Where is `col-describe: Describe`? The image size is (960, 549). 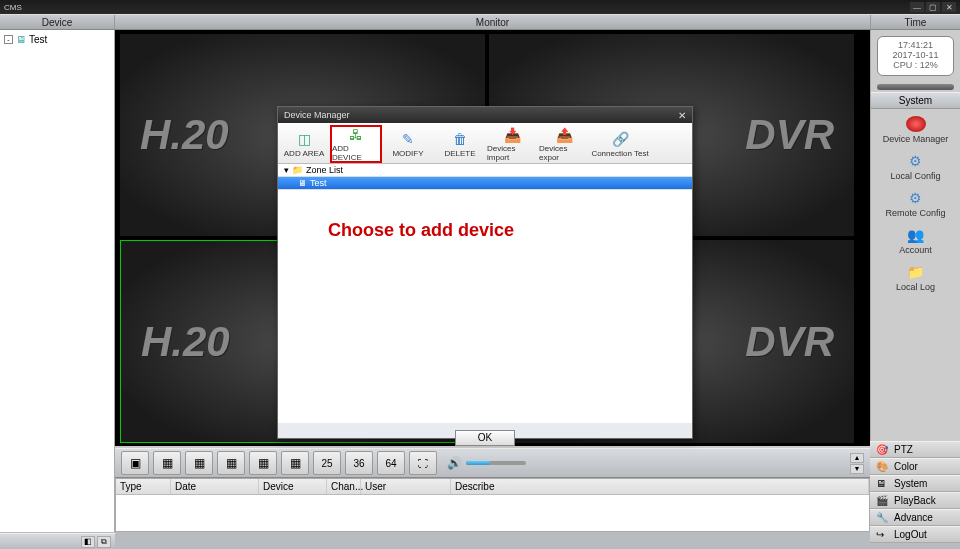 col-describe: Describe is located at coordinates (660, 486).